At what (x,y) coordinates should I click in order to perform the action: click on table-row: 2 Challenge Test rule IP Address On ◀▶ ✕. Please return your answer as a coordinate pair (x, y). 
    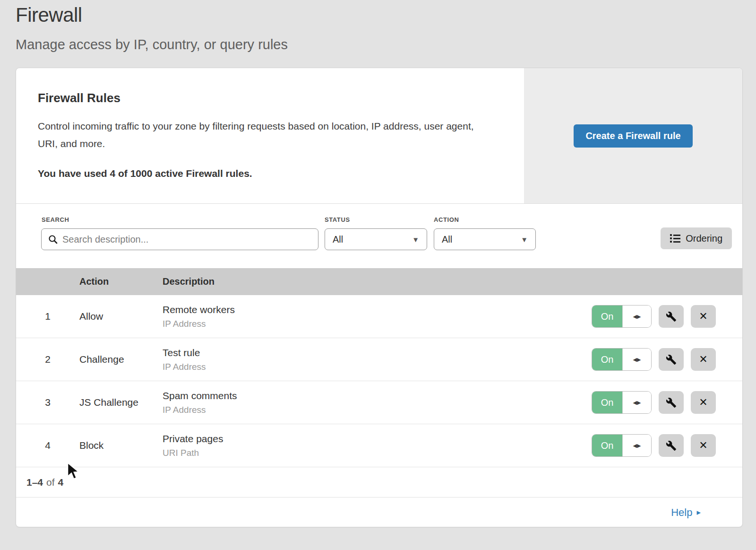
    Looking at the image, I should click on (379, 359).